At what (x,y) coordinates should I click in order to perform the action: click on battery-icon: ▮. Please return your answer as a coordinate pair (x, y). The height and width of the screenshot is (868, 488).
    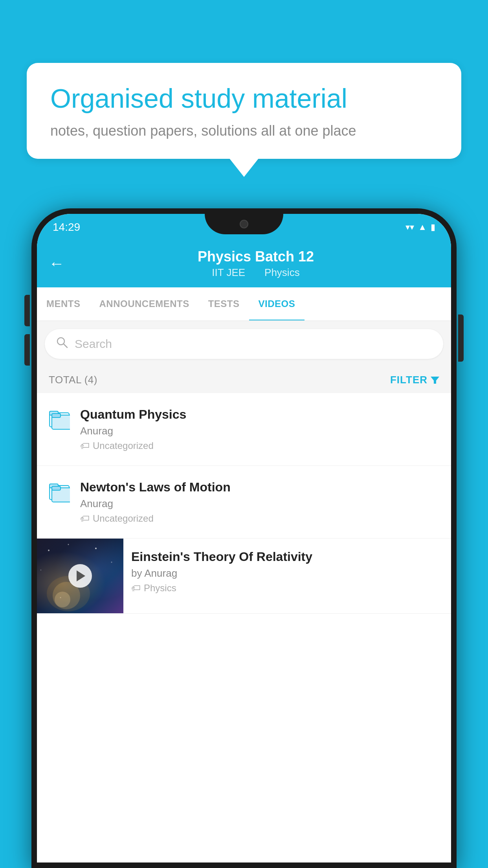
    Looking at the image, I should click on (433, 227).